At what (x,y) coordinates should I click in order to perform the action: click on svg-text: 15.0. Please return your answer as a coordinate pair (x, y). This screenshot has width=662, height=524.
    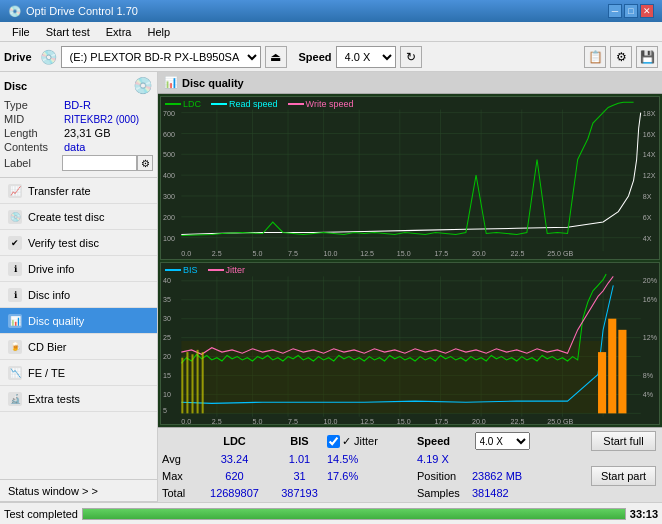
    Looking at the image, I should click on (404, 254).